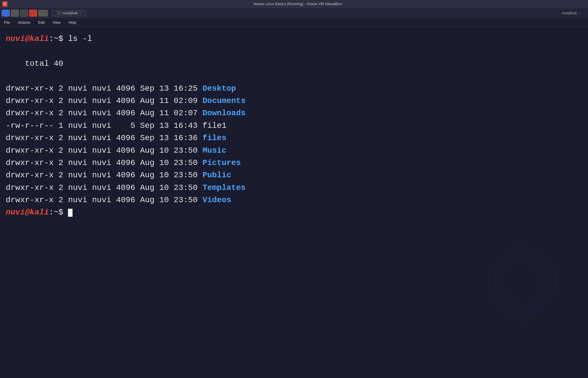 Image resolution: width=588 pixels, height=378 pixels. I want to click on menu-bar: File Actions Edit View Help, so click(294, 23).